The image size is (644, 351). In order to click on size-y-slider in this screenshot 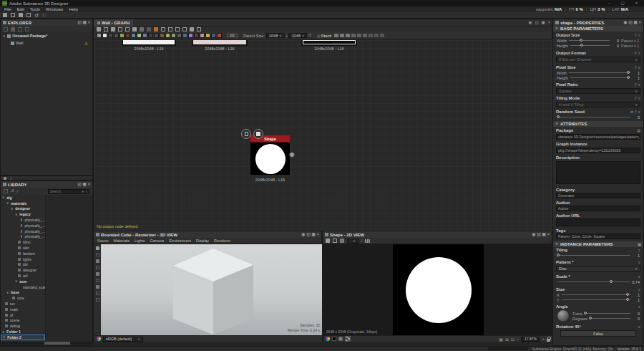, I will do `click(596, 299)`.